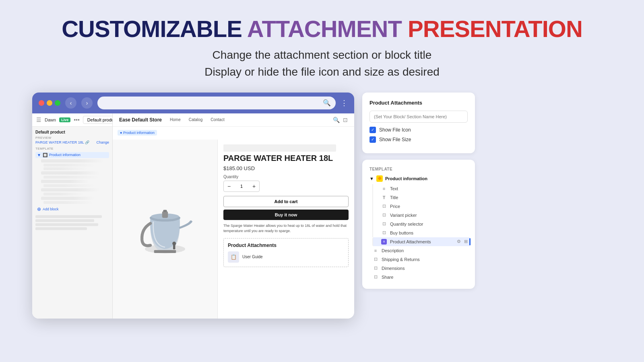  Describe the element at coordinates (395, 140) in the screenshot. I see `show-file-size-label: Show File Size` at that location.